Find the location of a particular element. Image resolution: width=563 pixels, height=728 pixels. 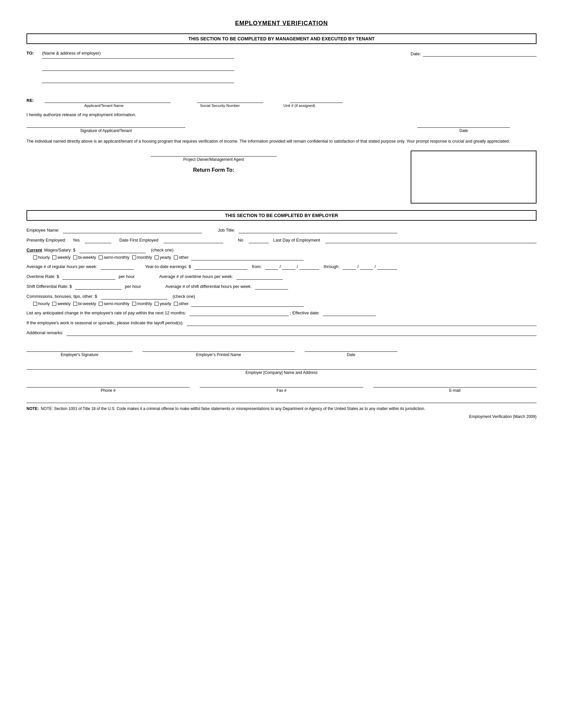

checkbox-hourly-wages: hourly is located at coordinates (41, 257).